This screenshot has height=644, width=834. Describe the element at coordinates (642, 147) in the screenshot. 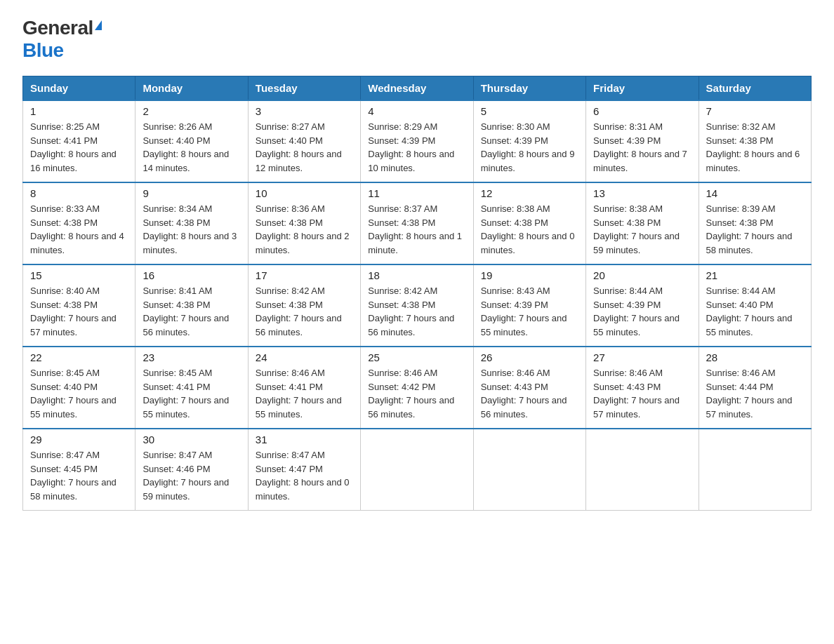

I see `day-info: Sunrise: 8:31 AM Sunset: 4:39 PM Dayligh…` at that location.